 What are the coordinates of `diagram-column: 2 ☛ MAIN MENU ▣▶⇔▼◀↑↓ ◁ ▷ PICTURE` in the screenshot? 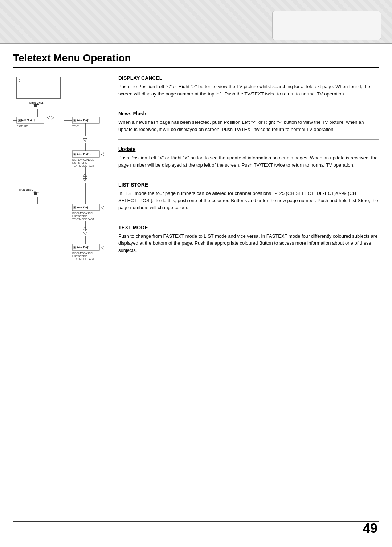 It's located at (60, 188).